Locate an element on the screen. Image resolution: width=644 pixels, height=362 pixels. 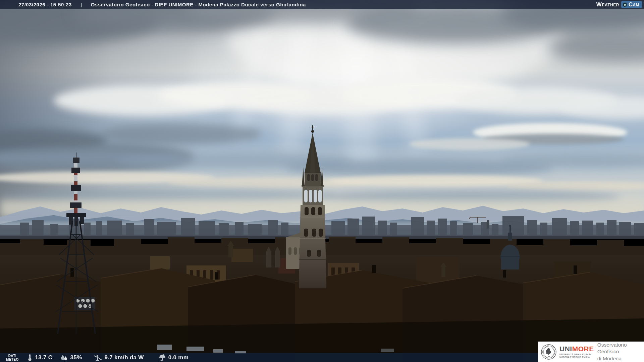
observatory-name-line1: Osservatorio Geofisico is located at coordinates (621, 348).